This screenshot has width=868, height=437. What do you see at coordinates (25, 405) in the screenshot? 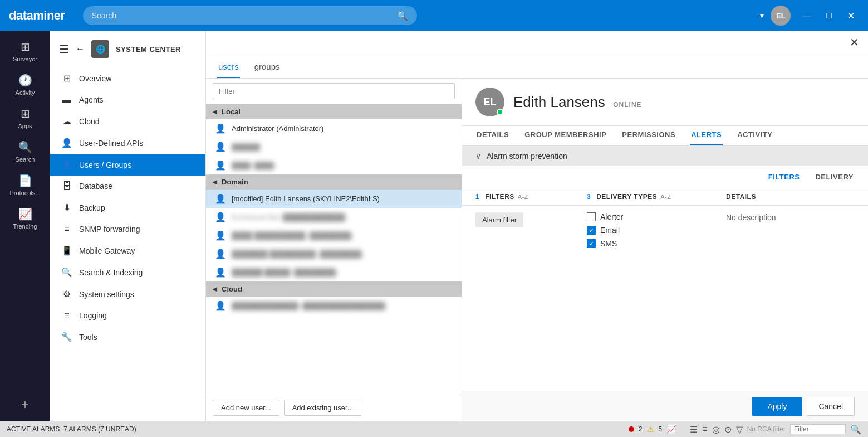
I see `sidebar-add-button: +` at bounding box center [25, 405].